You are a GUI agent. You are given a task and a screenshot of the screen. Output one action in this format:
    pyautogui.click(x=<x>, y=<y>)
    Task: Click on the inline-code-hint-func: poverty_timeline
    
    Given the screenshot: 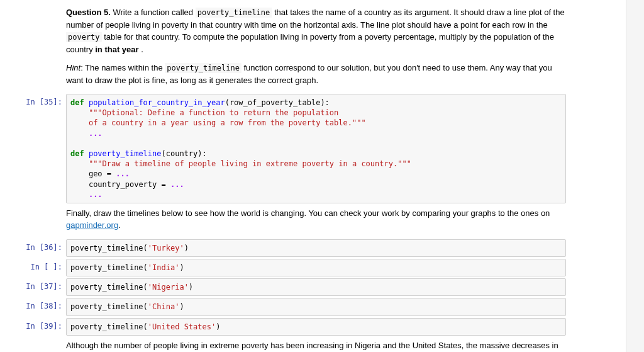 What is the action you would take?
    pyautogui.click(x=203, y=68)
    